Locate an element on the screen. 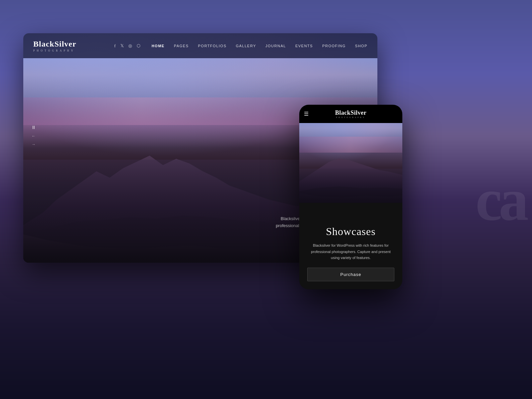  facebook-icon: f is located at coordinates (115, 46).